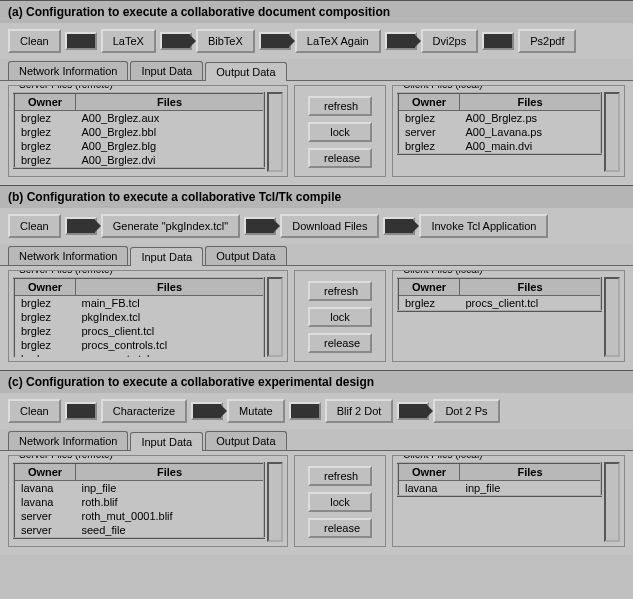  I want to click on client-table: OwnerFileslavanainp_file, so click(500, 480).